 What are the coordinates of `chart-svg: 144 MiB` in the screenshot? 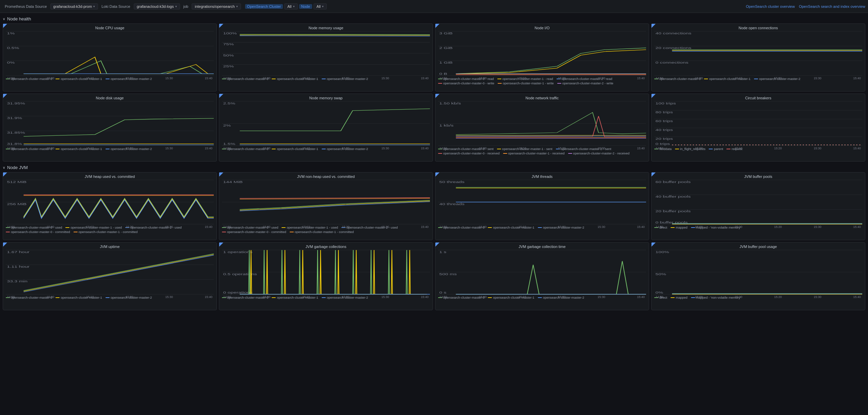 It's located at (326, 202).